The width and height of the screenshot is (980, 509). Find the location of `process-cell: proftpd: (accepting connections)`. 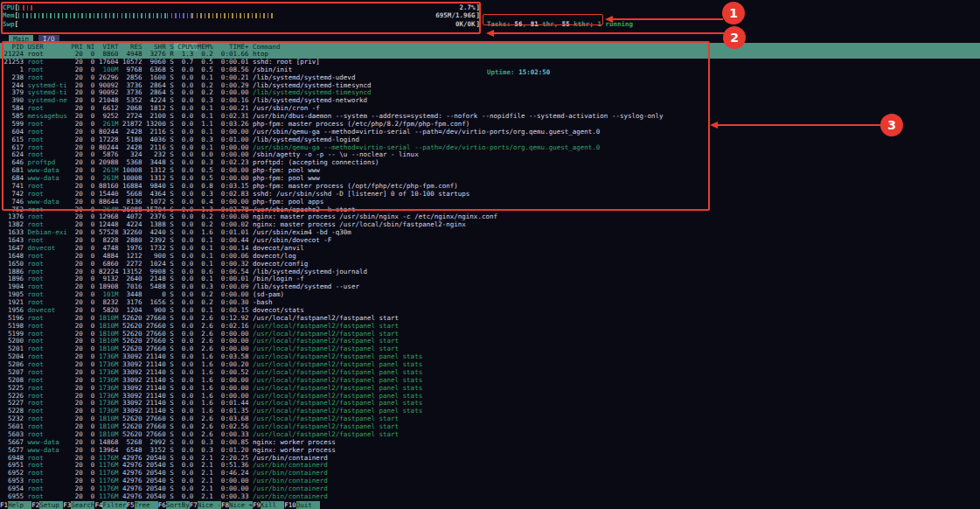

process-cell: proftpd: (accepting connections) is located at coordinates (316, 163).